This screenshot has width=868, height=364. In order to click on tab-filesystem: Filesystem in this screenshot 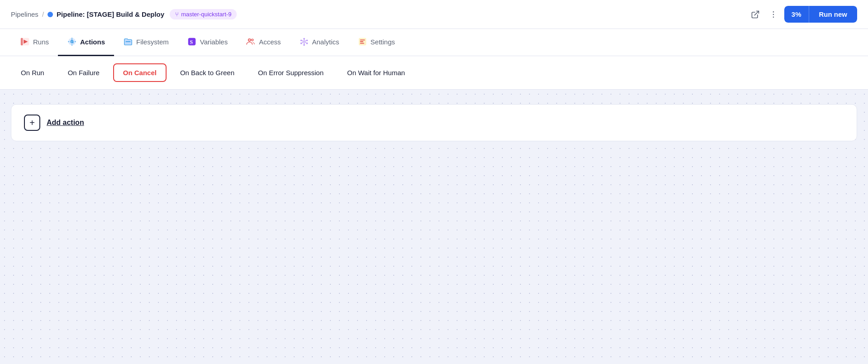, I will do `click(146, 43)`.